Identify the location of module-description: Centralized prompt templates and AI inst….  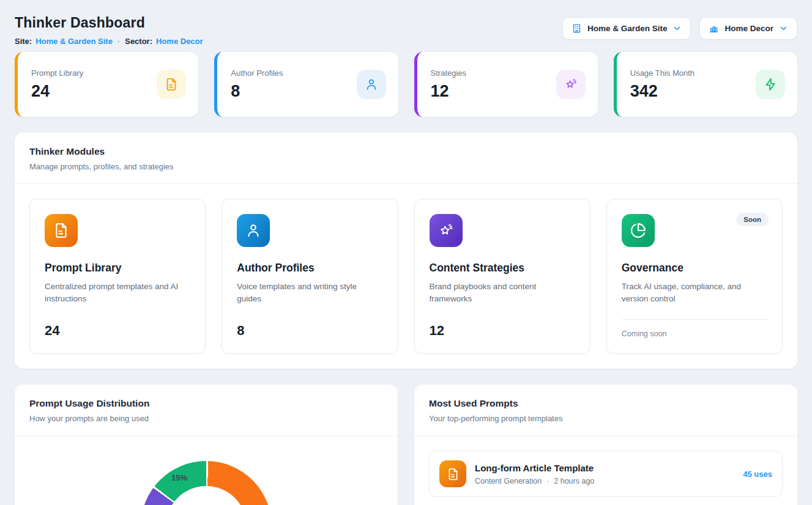
(117, 293).